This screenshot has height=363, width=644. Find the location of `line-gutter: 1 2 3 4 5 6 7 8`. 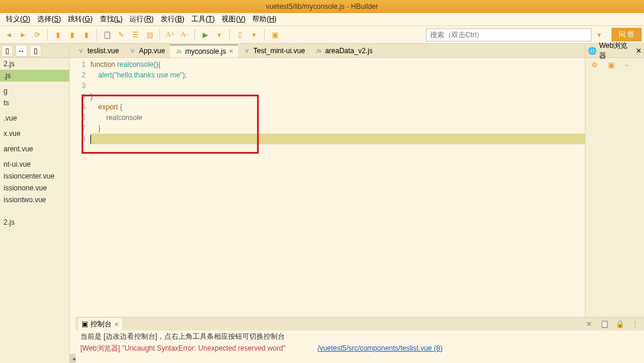

line-gutter: 1 2 3 4 5 6 7 8 is located at coordinates (80, 206).